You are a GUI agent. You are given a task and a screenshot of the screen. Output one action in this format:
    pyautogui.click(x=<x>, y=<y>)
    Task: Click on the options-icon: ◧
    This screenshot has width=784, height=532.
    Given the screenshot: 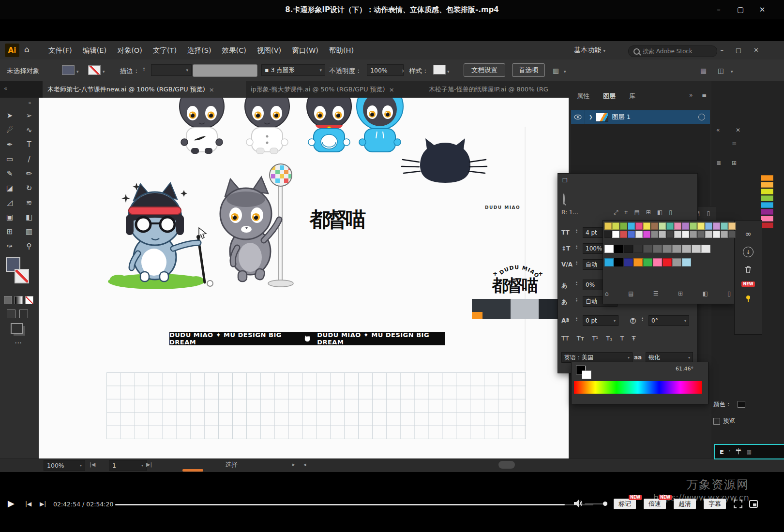 What is the action you would take?
    pyautogui.click(x=660, y=212)
    